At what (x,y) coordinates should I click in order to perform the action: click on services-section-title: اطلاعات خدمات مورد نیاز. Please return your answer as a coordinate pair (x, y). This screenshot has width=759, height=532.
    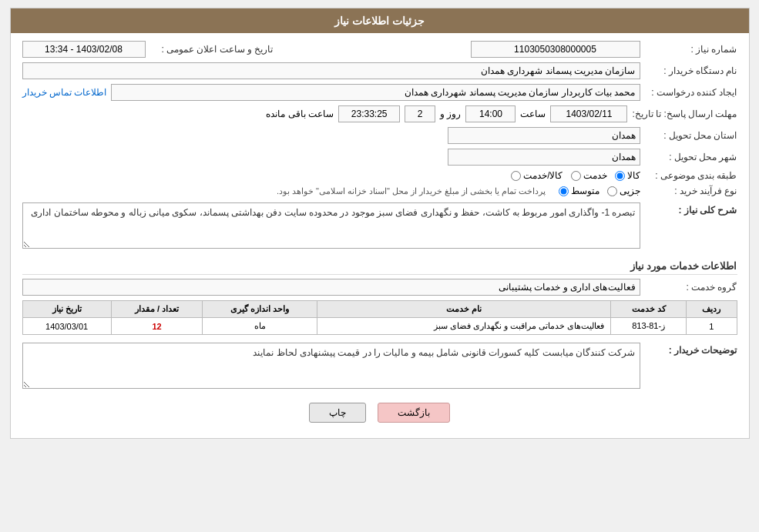
    Looking at the image, I should click on (380, 268).